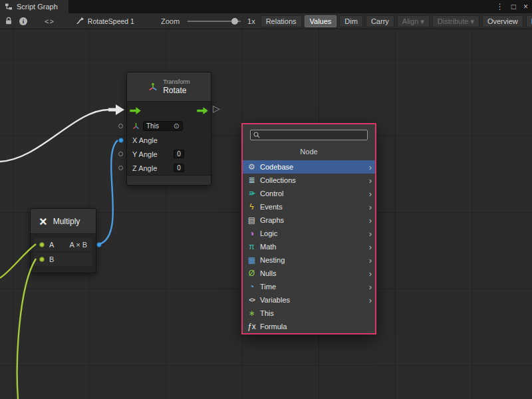  I want to click on collapse-icon: <>, so click(49, 21).